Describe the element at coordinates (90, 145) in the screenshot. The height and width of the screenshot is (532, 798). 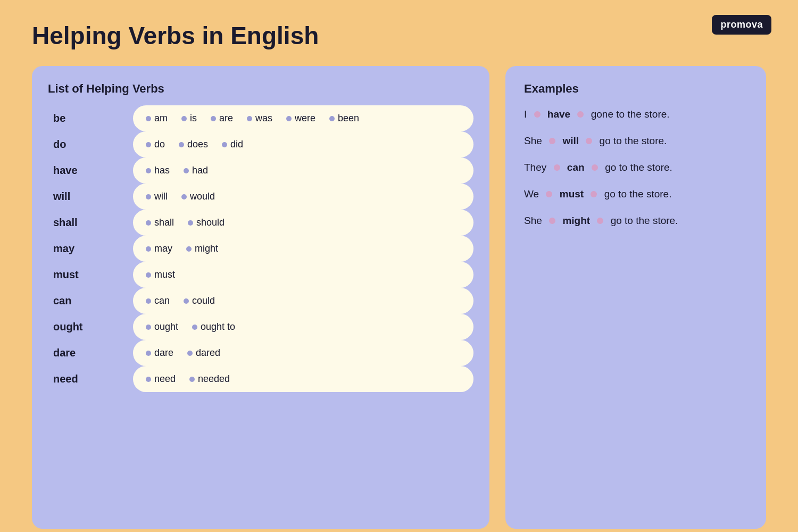
I see `verb-label: do` at that location.